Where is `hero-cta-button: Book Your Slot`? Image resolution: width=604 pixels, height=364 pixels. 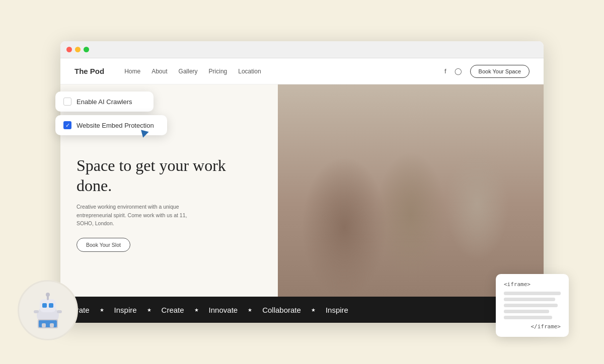 hero-cta-button: Book Your Slot is located at coordinates (104, 245).